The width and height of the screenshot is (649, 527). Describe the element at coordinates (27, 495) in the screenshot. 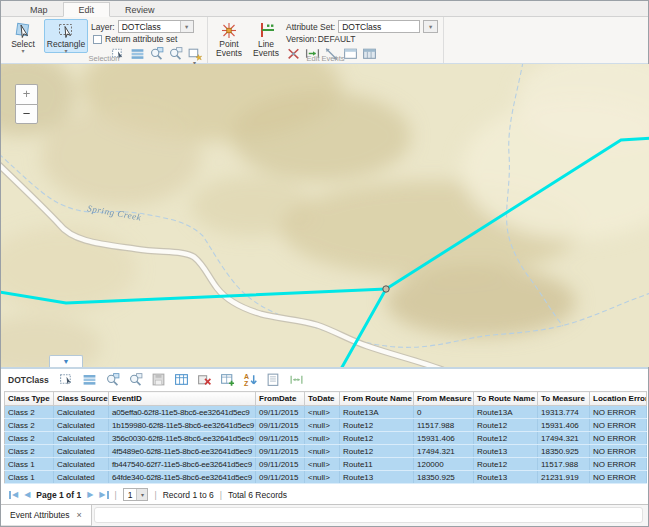

I see `previous-page-button: ◀` at that location.